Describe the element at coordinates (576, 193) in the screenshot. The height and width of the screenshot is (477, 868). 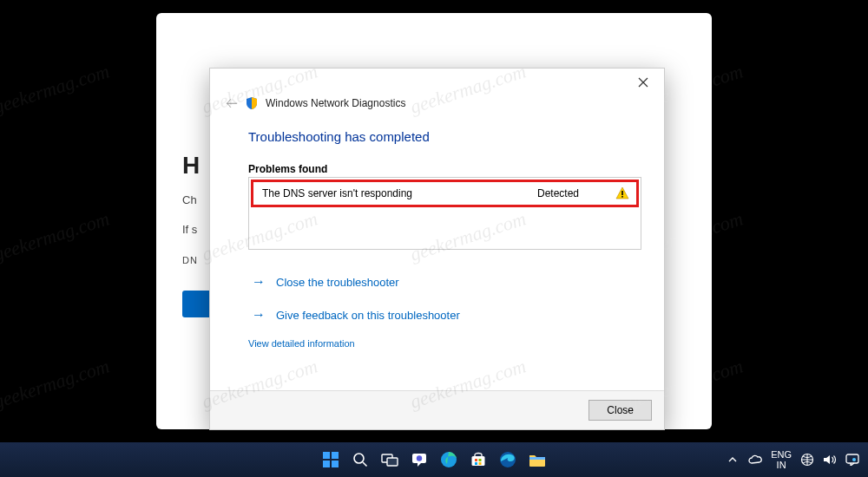
I see `problem-status: Detected` at that location.